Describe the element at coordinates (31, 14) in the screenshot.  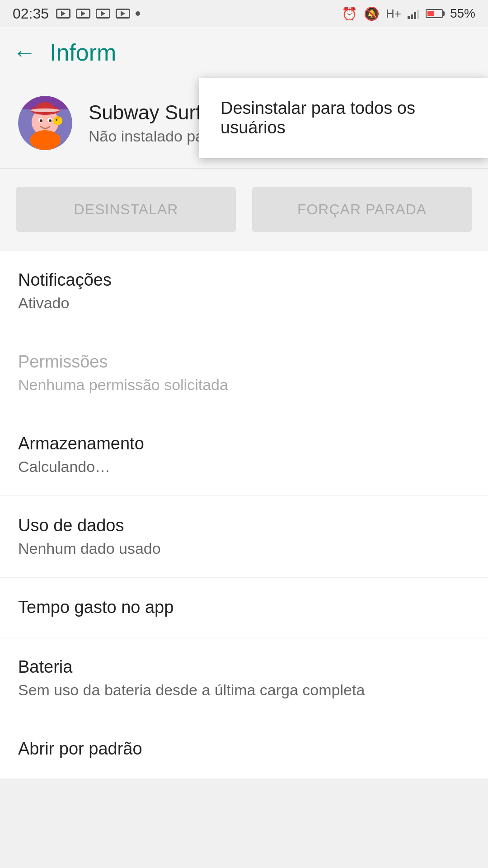
I see `status-time: 02:35` at that location.